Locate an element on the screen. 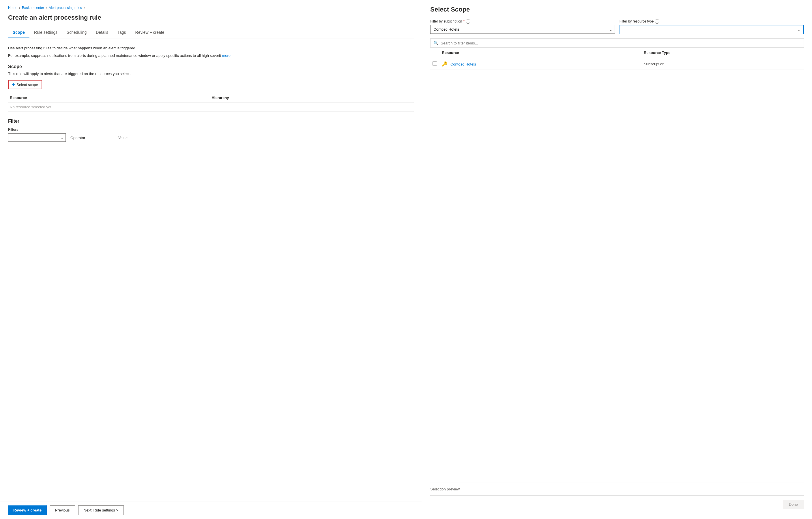 This screenshot has height=519, width=812. filters-select is located at coordinates (37, 138).